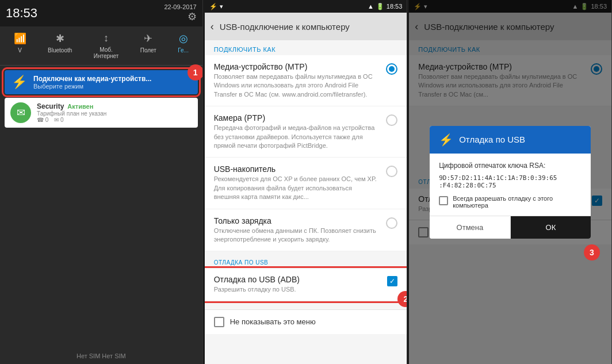 This screenshot has height=364, width=612. Describe the element at coordinates (517, 202) in the screenshot. I see `always-allow-label: Всегда разрешать отладку с этого компьют…` at that location.